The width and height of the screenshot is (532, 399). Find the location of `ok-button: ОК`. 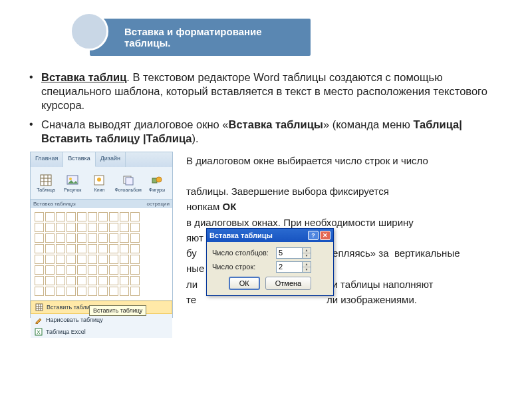

ok-button: ОК is located at coordinates (245, 283).